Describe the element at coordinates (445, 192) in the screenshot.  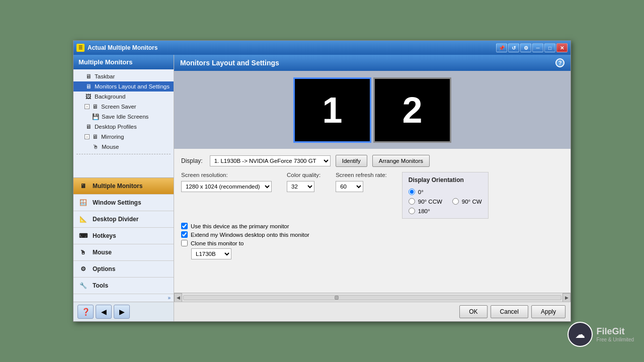
I see `orientation-0-row: 0°` at that location.